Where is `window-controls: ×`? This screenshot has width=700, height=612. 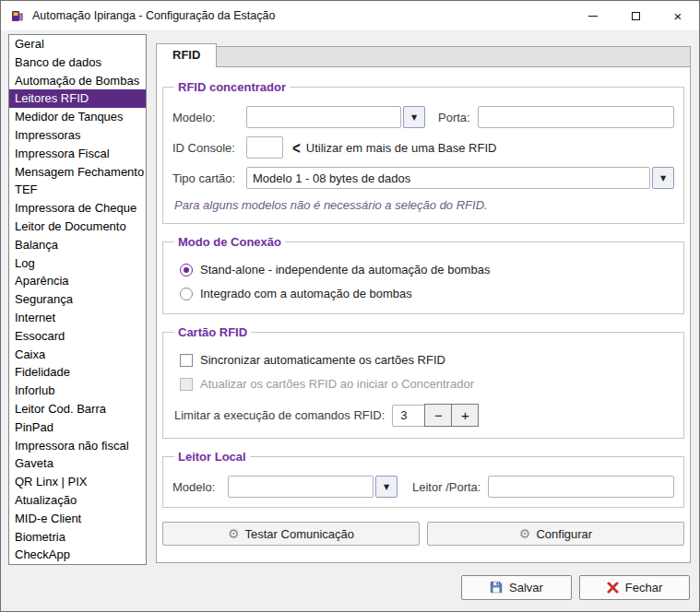
window-controls: × is located at coordinates (635, 16).